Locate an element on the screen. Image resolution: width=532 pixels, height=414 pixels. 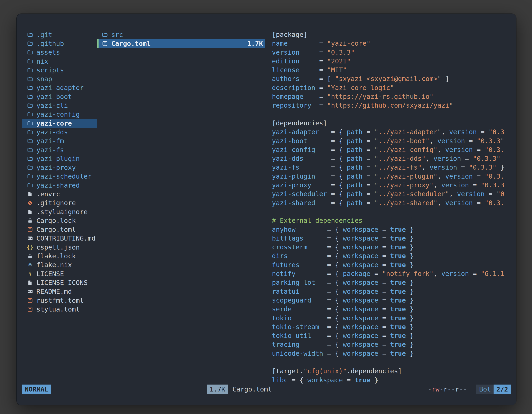
file-item-.styluaignore: .styluaignore is located at coordinates (60, 212).